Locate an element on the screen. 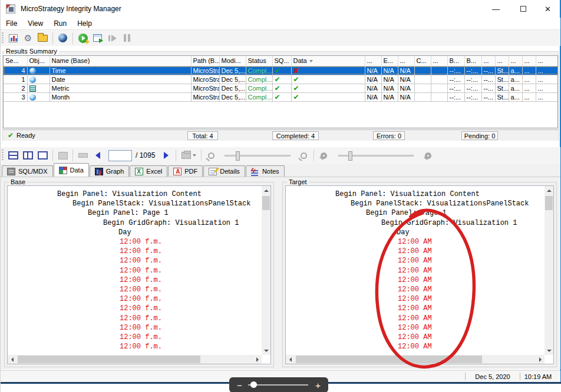  copy-icon is located at coordinates (63, 155).